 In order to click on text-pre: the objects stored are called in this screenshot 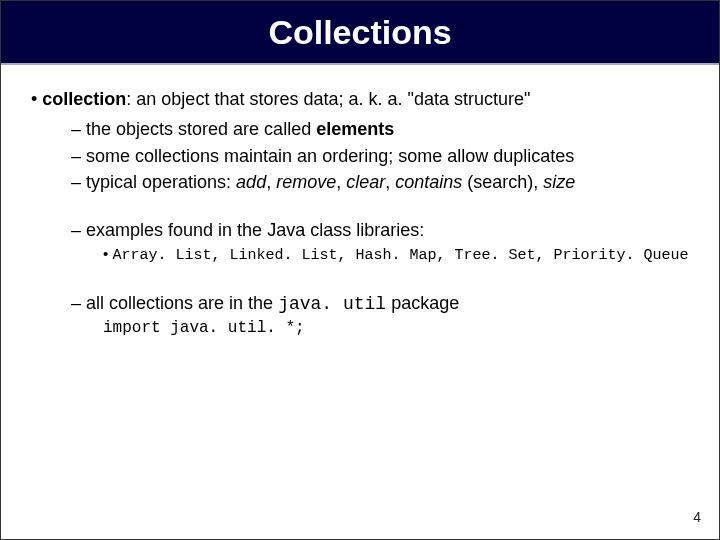, I will do `click(201, 129)`.